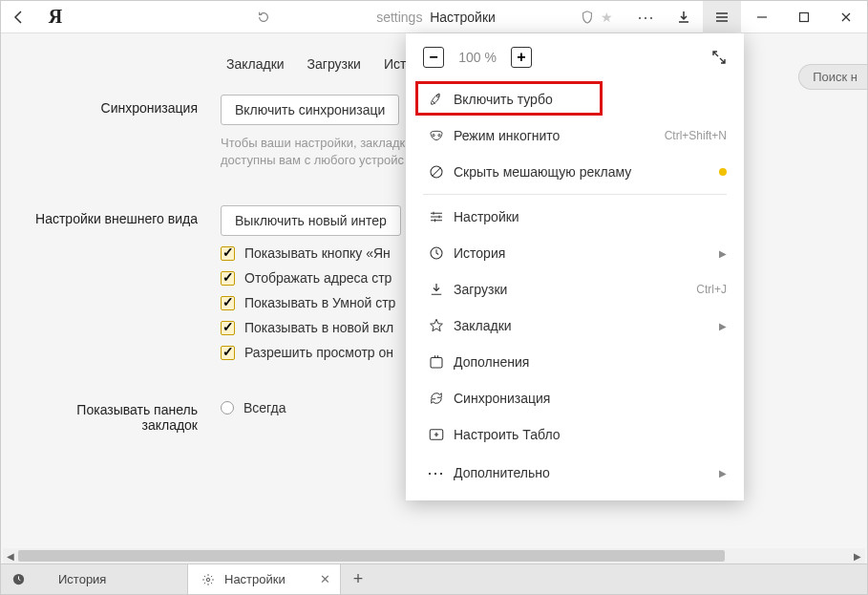 The height and width of the screenshot is (595, 868). What do you see at coordinates (436, 289) in the screenshot?
I see `download-icon` at bounding box center [436, 289].